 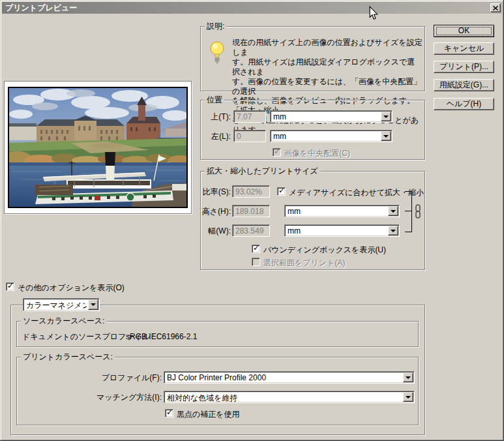 What do you see at coordinates (408, 397) in the screenshot?
I see `intent-dropdown-button` at bounding box center [408, 397].